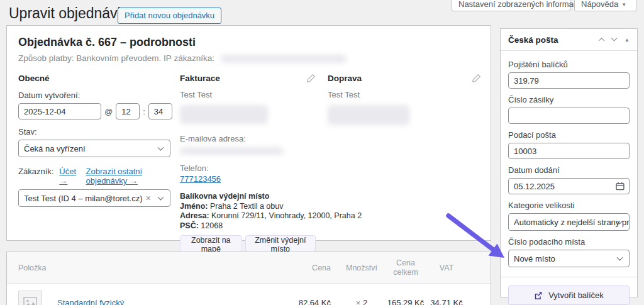 The image size is (644, 305). Describe the element at coordinates (225, 196) in the screenshot. I see `pickup-title: Balíkovna výdejní místo` at that location.